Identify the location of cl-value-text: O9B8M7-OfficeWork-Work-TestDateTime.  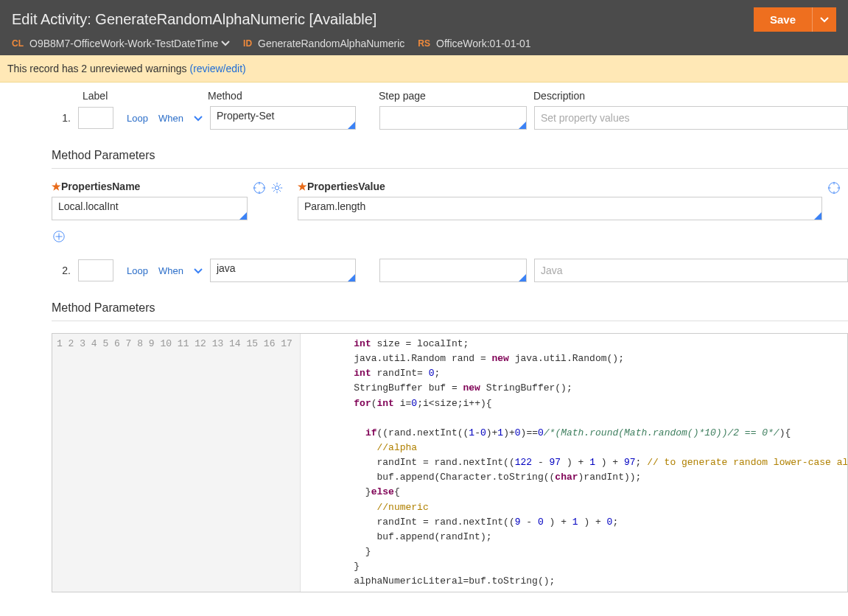
(124, 43).